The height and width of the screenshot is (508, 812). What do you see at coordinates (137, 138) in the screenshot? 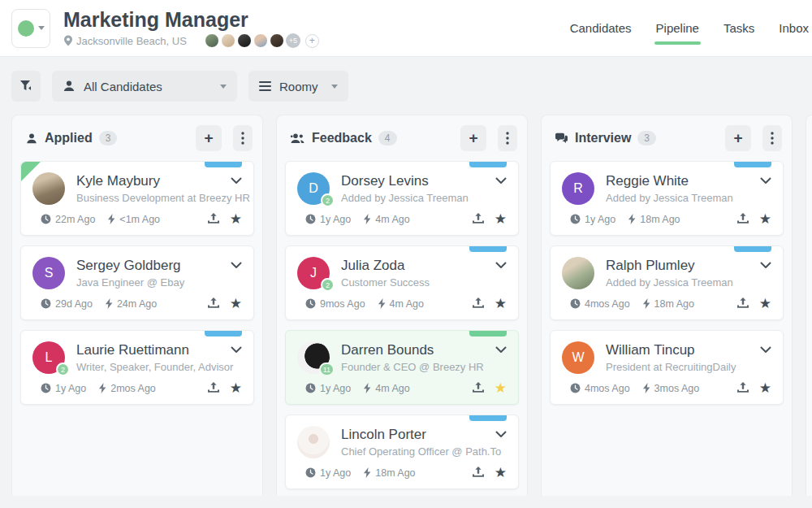
I see `column-header: Applied3+` at bounding box center [137, 138].